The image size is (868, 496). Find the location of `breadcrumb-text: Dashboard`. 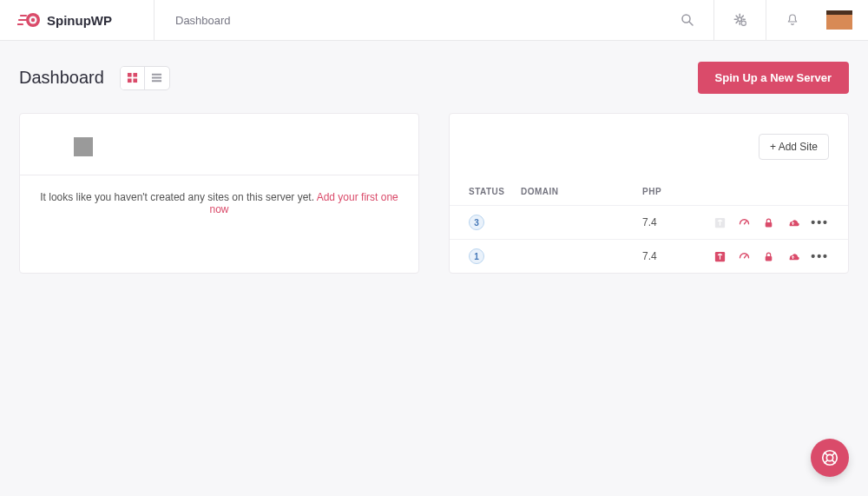

breadcrumb-text: Dashboard is located at coordinates (203, 21).